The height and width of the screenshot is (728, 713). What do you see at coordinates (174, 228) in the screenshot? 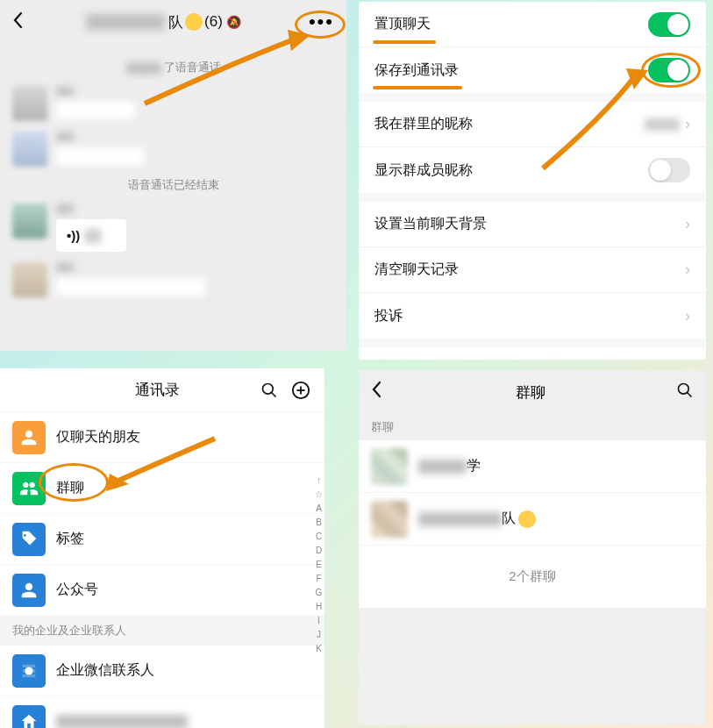
I see `chat-message: •))` at bounding box center [174, 228].